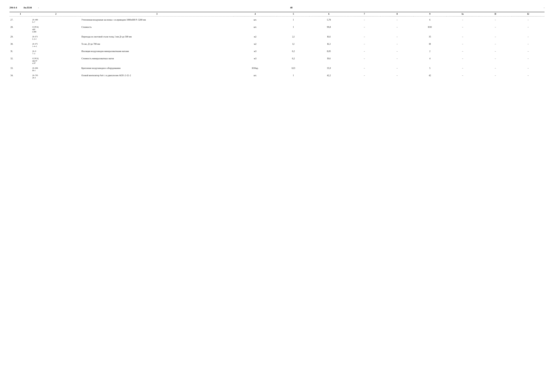 The image size is (554, 392). Describe the element at coordinates (329, 21) in the screenshot. I see `row-col6: 5,78` at that location.